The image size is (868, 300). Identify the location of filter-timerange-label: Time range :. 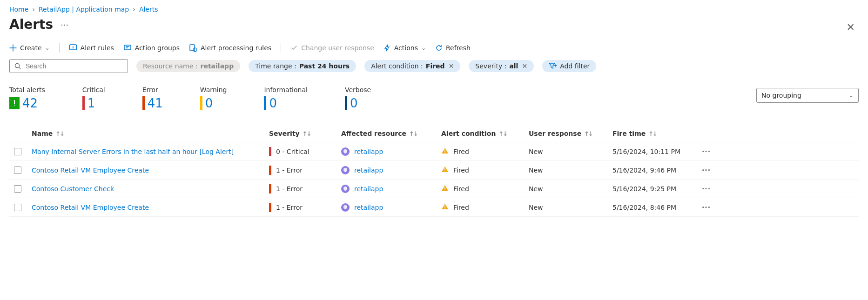
(276, 66).